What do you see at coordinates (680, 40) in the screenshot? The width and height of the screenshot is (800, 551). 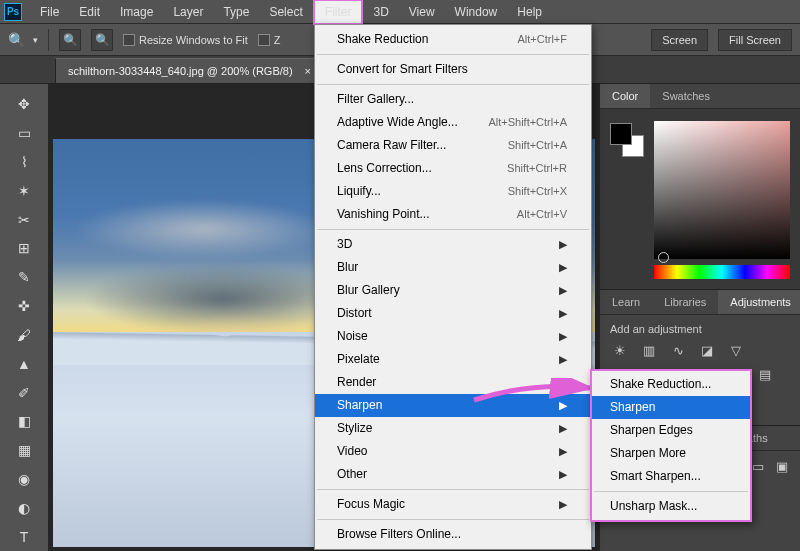 I see `fit-screen-button: Screen` at bounding box center [680, 40].